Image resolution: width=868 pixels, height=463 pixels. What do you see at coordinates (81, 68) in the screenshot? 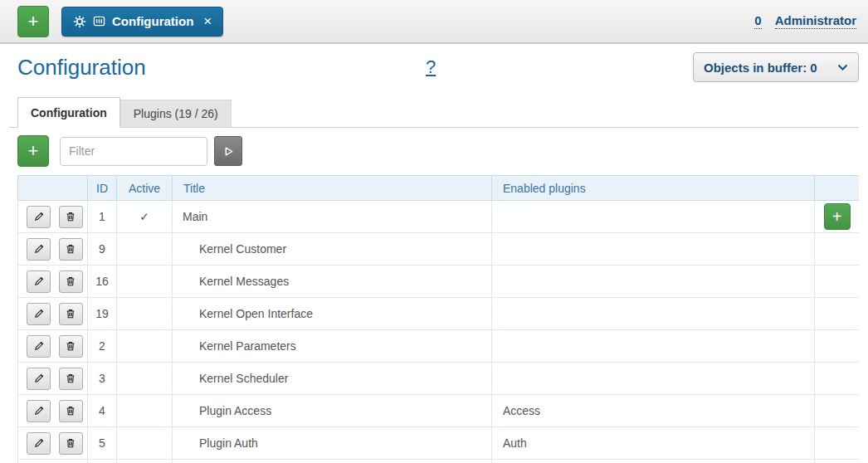
I see `page-title: Configuration` at bounding box center [81, 68].